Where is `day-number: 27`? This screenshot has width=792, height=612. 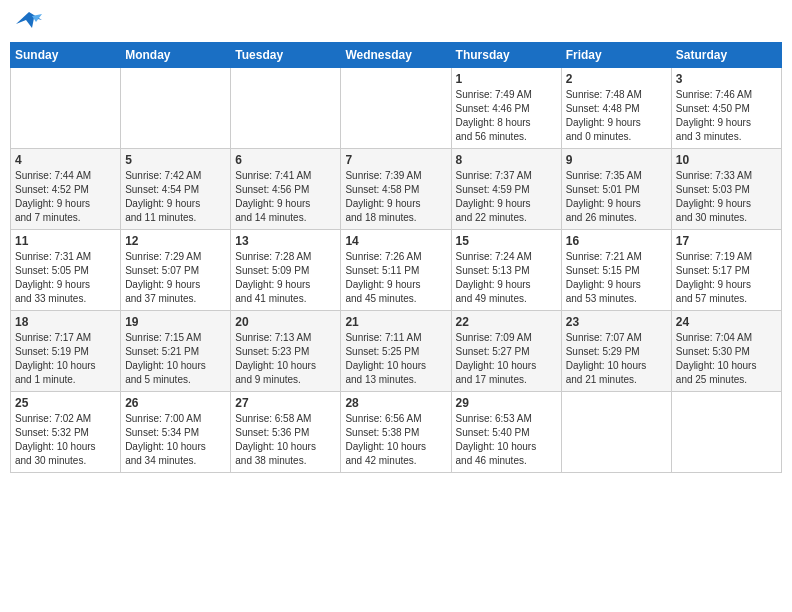 day-number: 27 is located at coordinates (286, 403).